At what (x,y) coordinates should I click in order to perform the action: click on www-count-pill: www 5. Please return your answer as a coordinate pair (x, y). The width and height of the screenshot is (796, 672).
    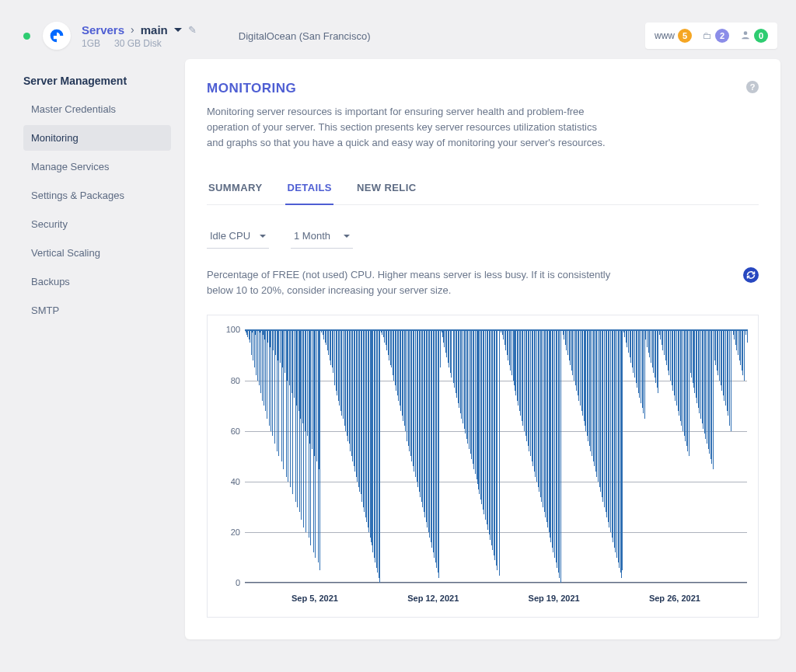
    Looking at the image, I should click on (673, 36).